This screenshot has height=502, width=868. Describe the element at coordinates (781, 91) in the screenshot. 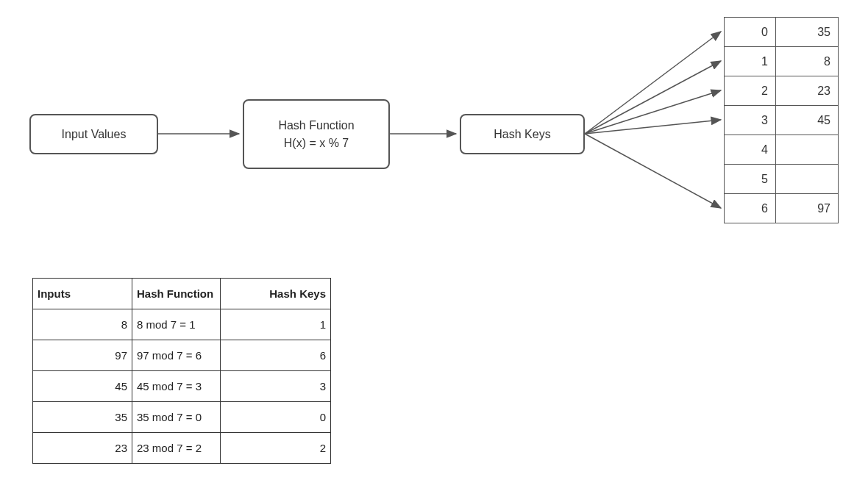

I see `table-row: 2 23` at that location.